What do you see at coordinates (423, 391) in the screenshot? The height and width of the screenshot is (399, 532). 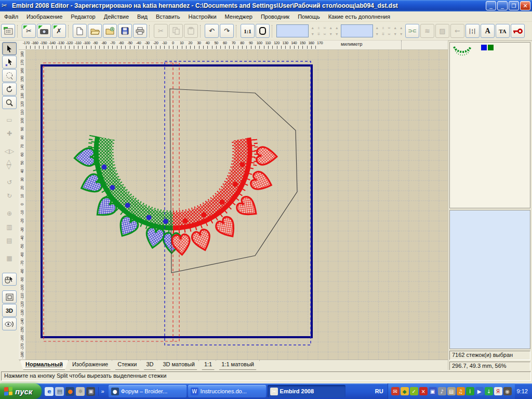 I see `firewall-icon: ×` at bounding box center [423, 391].